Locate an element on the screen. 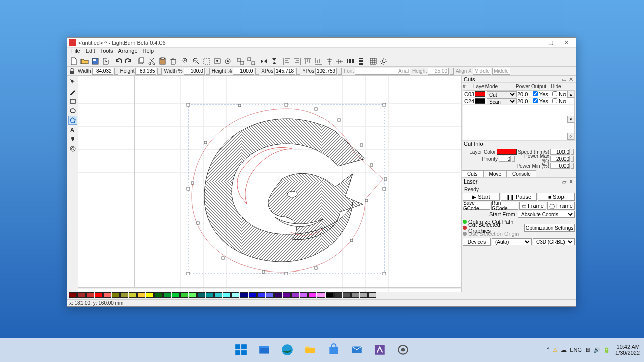  flip-v-icon is located at coordinates (274, 61).